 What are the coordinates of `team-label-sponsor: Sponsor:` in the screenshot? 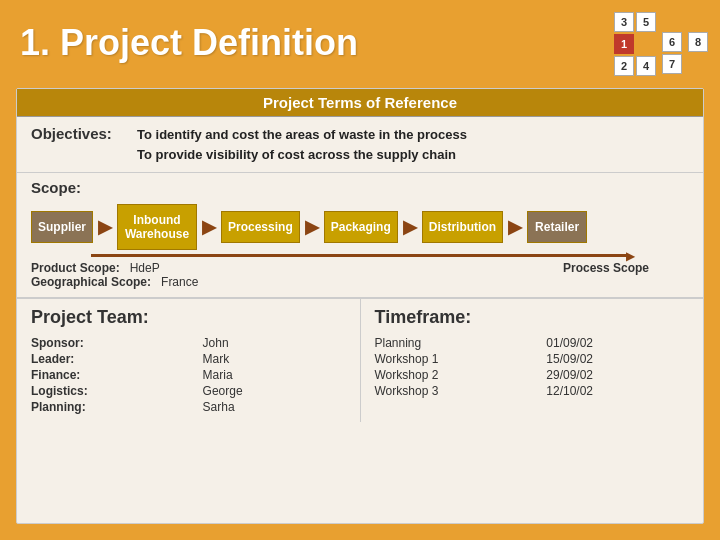 It's located at (111, 343).